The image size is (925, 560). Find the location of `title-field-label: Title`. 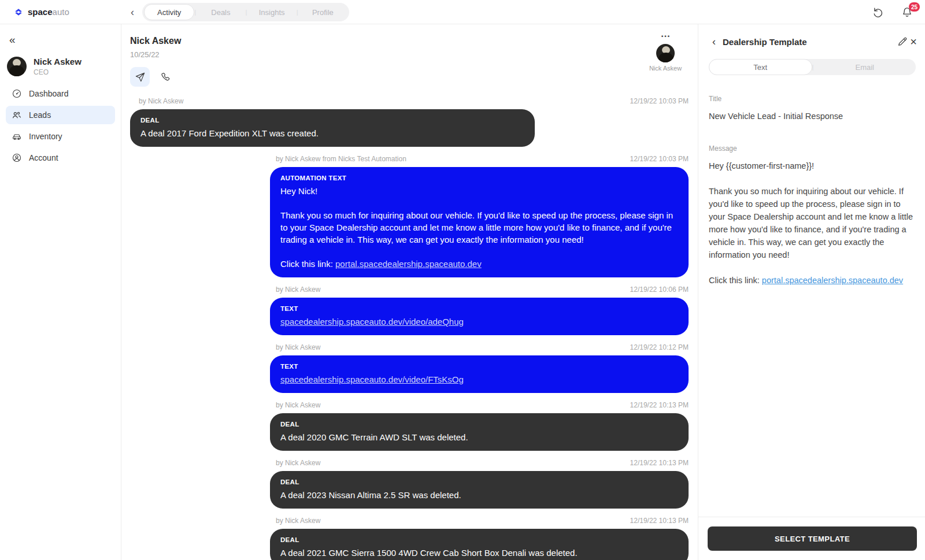

title-field-label: Title is located at coordinates (812, 99).